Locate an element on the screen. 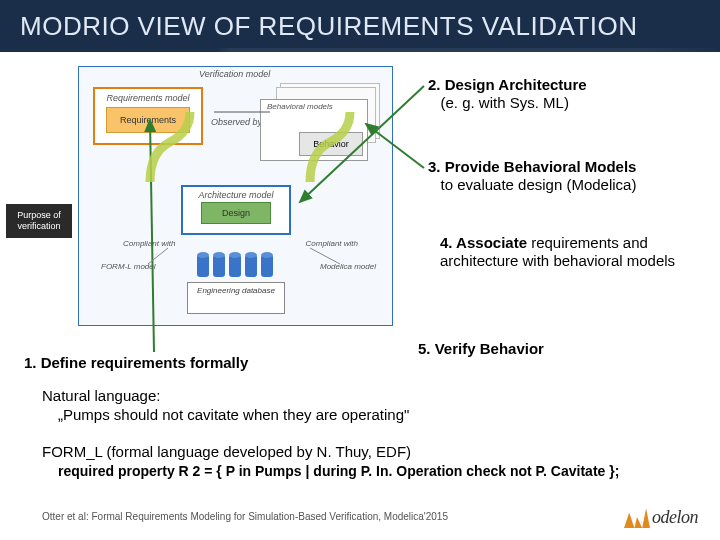 The image size is (720, 540). diagram-label-verification: Verification model is located at coordinates (234, 74).